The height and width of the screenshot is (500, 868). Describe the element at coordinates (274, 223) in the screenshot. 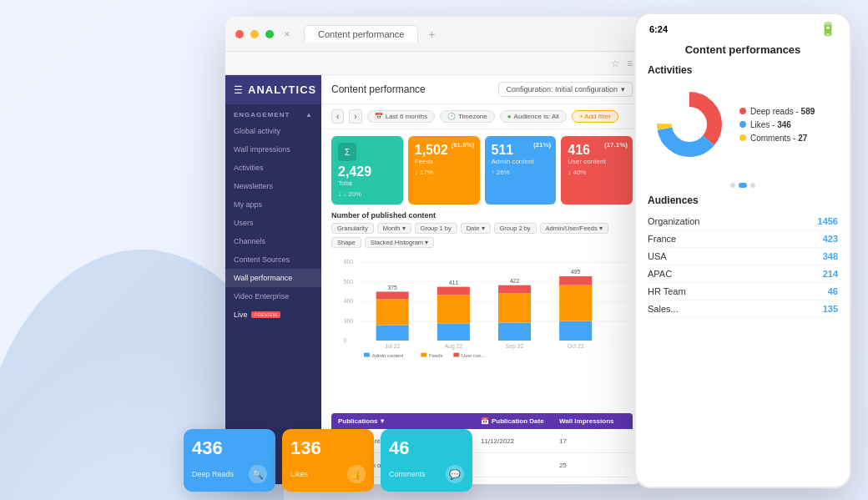

I see `sidebar-item-users: Users` at that location.